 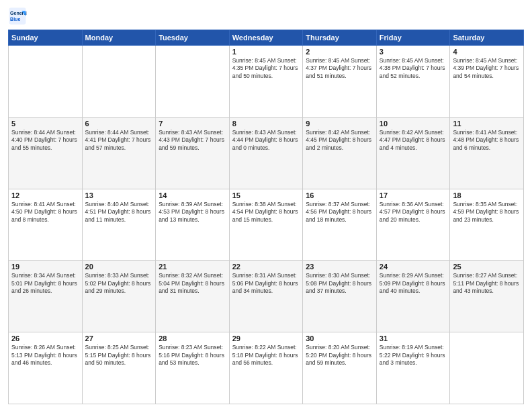 What do you see at coordinates (266, 124) in the screenshot?
I see `day-number: 8` at bounding box center [266, 124].